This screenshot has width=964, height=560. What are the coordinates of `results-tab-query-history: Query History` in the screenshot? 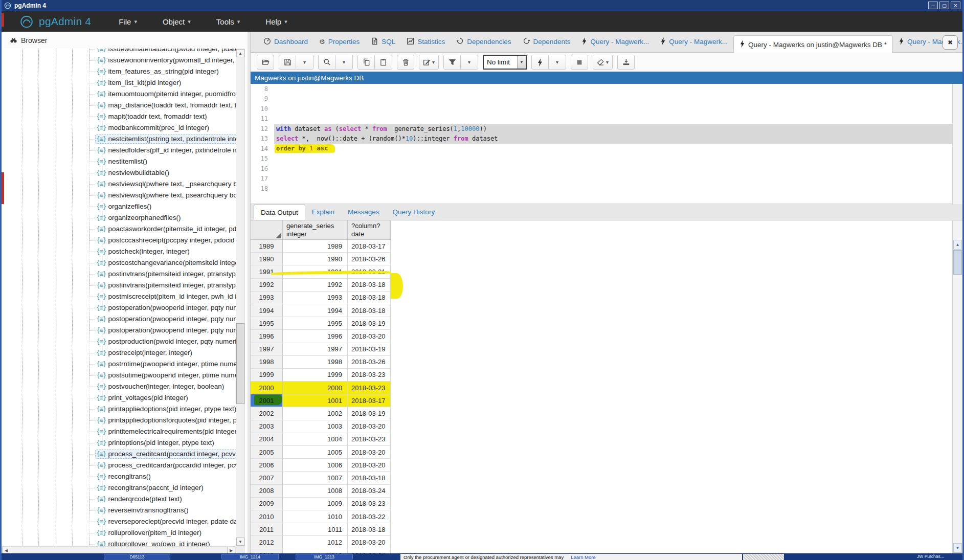 It's located at (414, 212).